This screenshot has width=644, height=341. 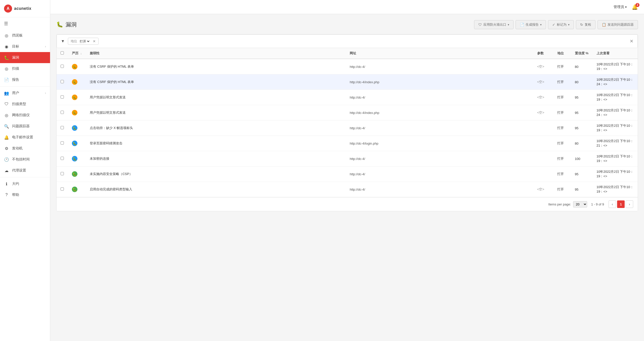 What do you see at coordinates (439, 67) in the screenshot?
I see `row-url-cell: http://dc-4/` at bounding box center [439, 67].